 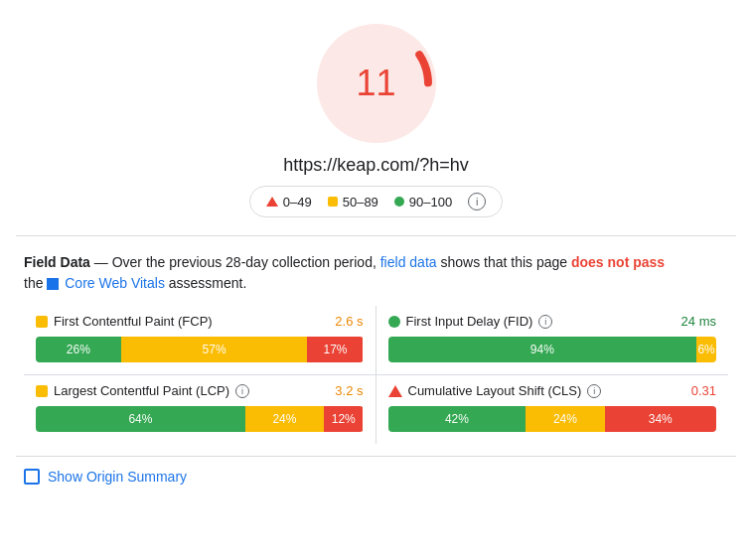 What do you see at coordinates (699, 322) in the screenshot?
I see `fid-value: 24 ms` at bounding box center [699, 322].